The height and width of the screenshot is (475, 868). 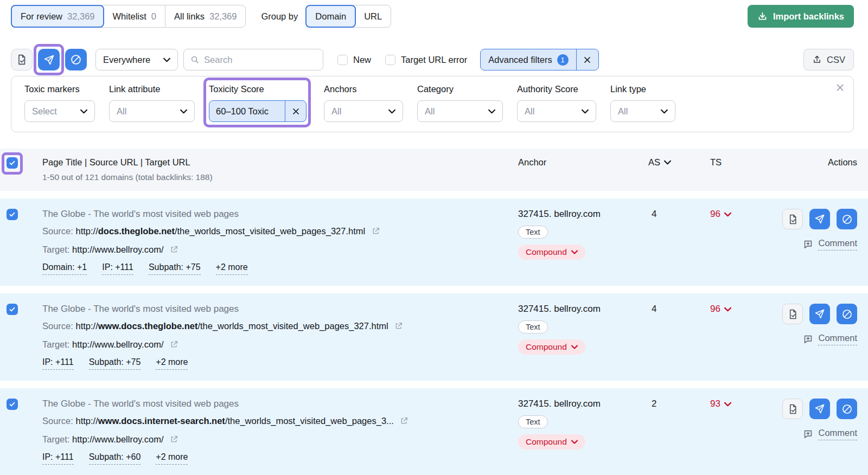 I want to click on source-url: http://docs.theglobe.net/the_worlds_most…, so click(x=220, y=231).